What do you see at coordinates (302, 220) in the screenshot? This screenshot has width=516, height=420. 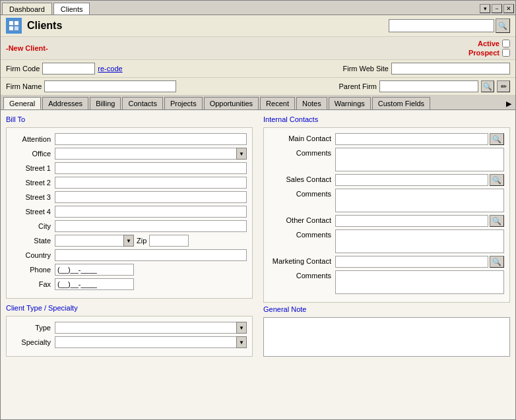 I see `other-contact-label: Other Contact` at bounding box center [302, 220].